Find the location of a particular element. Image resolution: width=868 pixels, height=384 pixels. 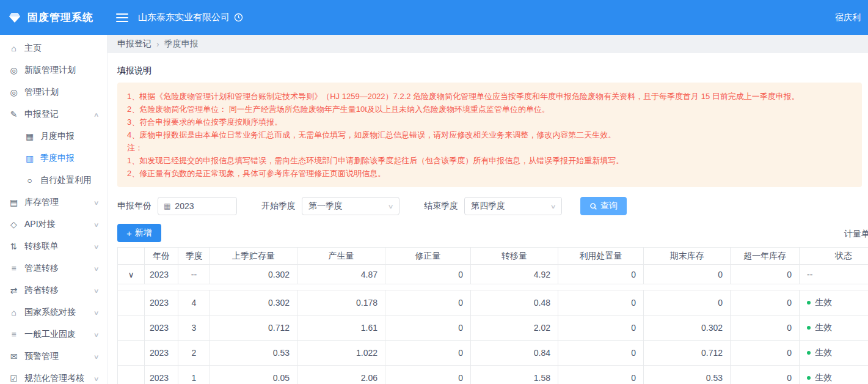

clock-icon is located at coordinates (238, 17).